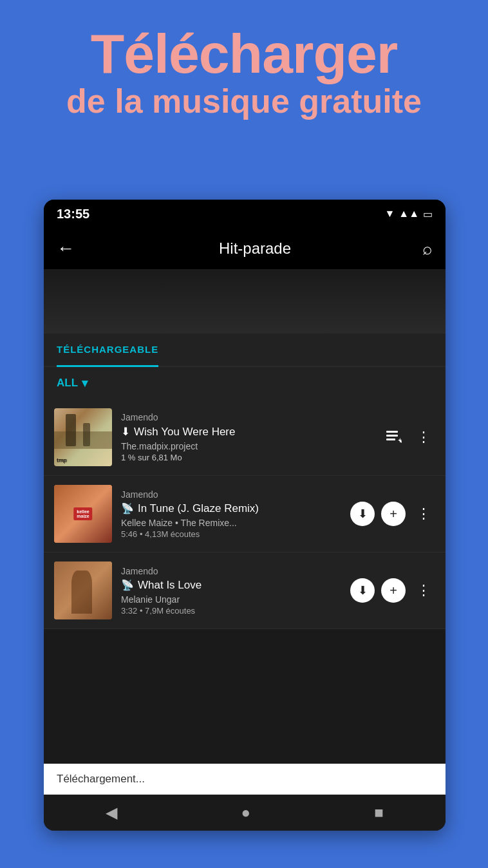 The height and width of the screenshot is (868, 488). Describe the element at coordinates (394, 437) in the screenshot. I see `queue-button: +` at that location.